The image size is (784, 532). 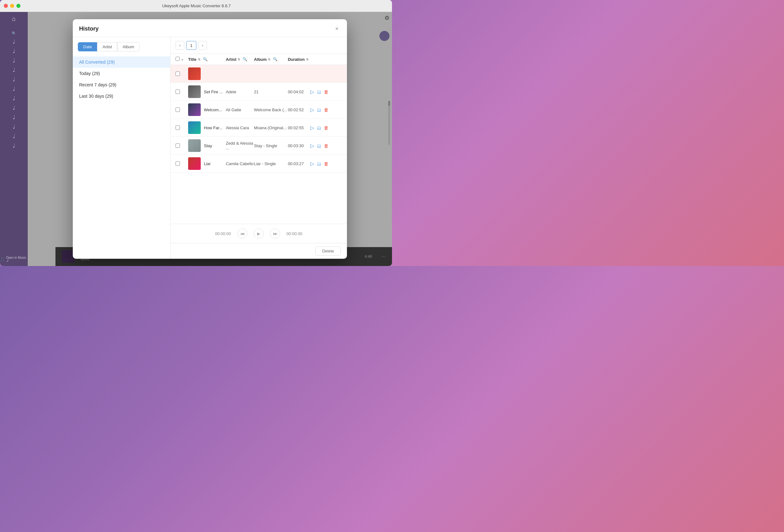 What do you see at coordinates (194, 164) in the screenshot?
I see `row-5-thumb` at bounding box center [194, 164].